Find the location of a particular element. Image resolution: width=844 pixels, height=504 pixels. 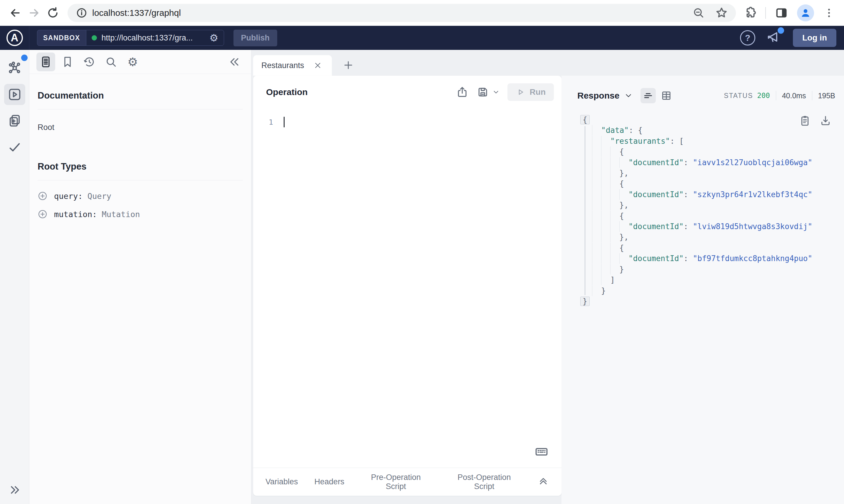

type-name: Query is located at coordinates (99, 196).